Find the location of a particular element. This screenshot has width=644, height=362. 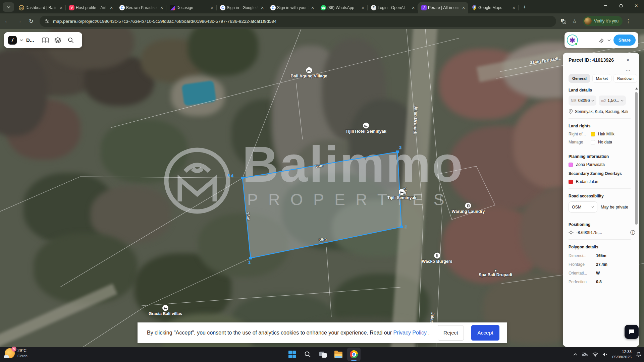

panel-scrollbar is located at coordinates (637, 224).